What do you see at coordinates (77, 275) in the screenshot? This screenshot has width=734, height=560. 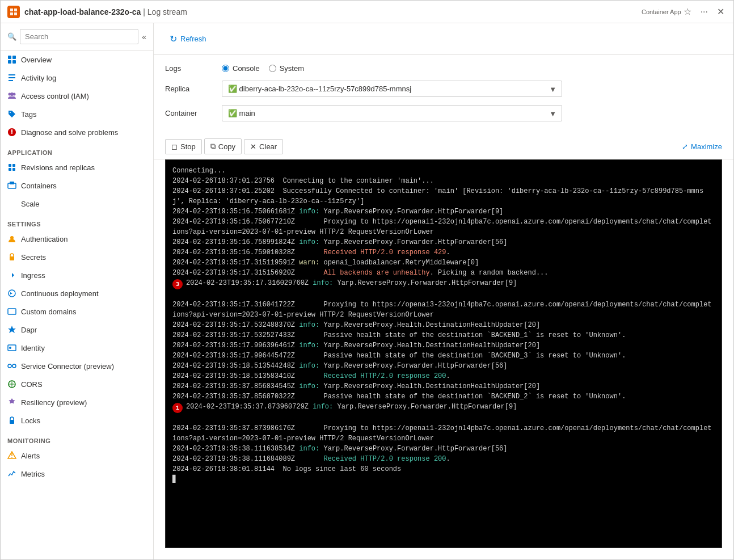 I see `sidebar-item-ingress: Ingress` at bounding box center [77, 275].